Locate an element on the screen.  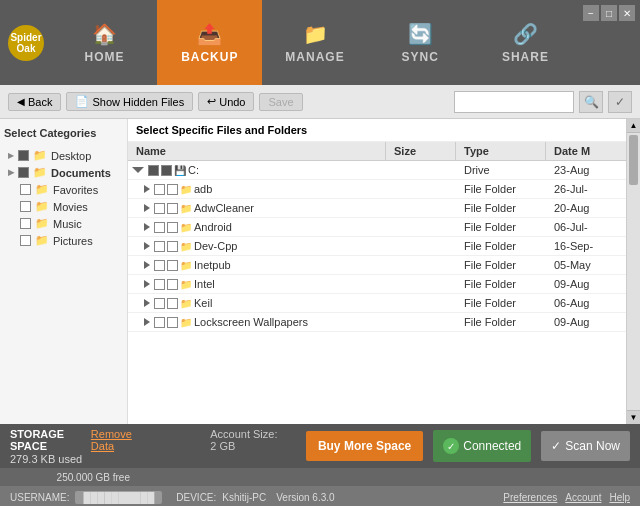
maximize-button: □ is located at coordinates (609, 13).